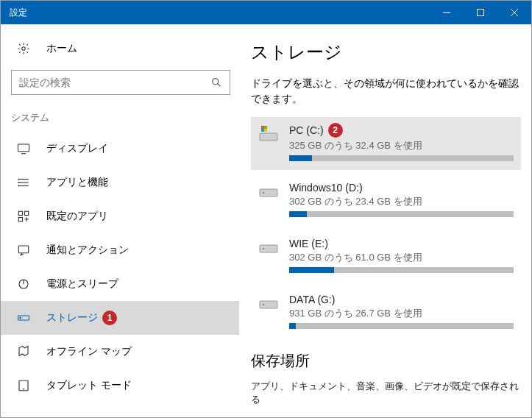 The width and height of the screenshot is (532, 418). I want to click on home-link: ホーム, so click(120, 52).